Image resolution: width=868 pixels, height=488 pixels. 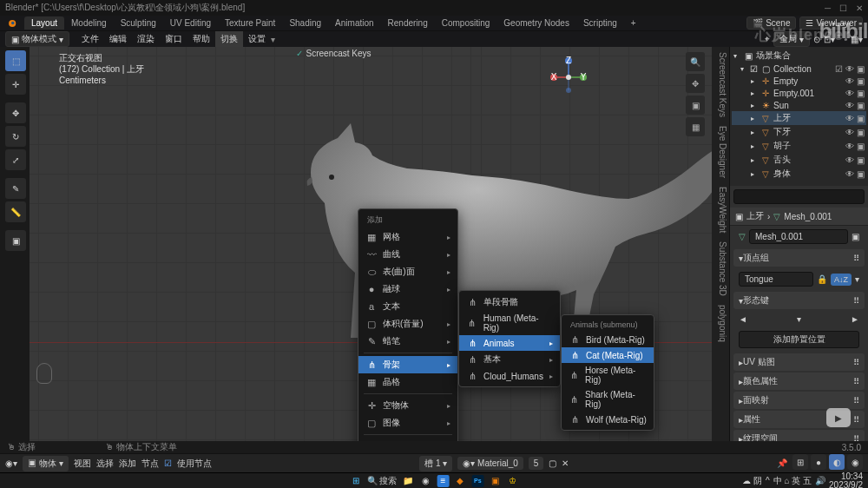 I want to click on menu-item: ⋔Cloud_Humans▸, so click(x=510, y=376).